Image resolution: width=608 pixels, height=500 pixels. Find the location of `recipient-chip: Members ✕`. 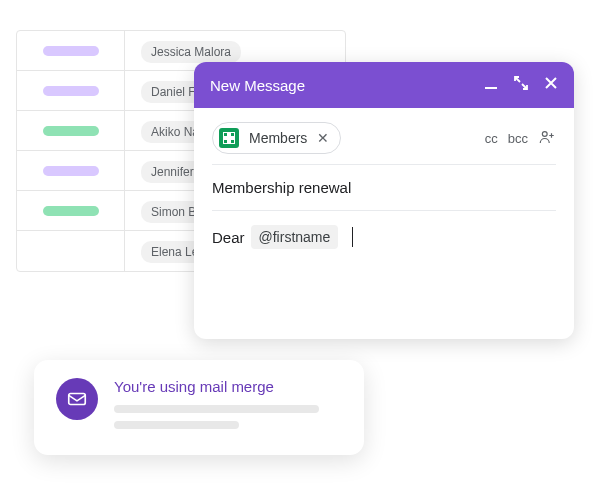

recipient-chip: Members ✕ is located at coordinates (276, 138).